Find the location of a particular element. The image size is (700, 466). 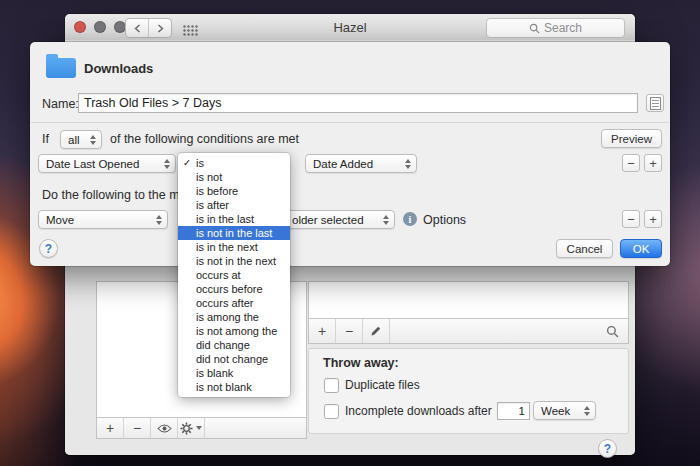

divider is located at coordinates (350, 122).